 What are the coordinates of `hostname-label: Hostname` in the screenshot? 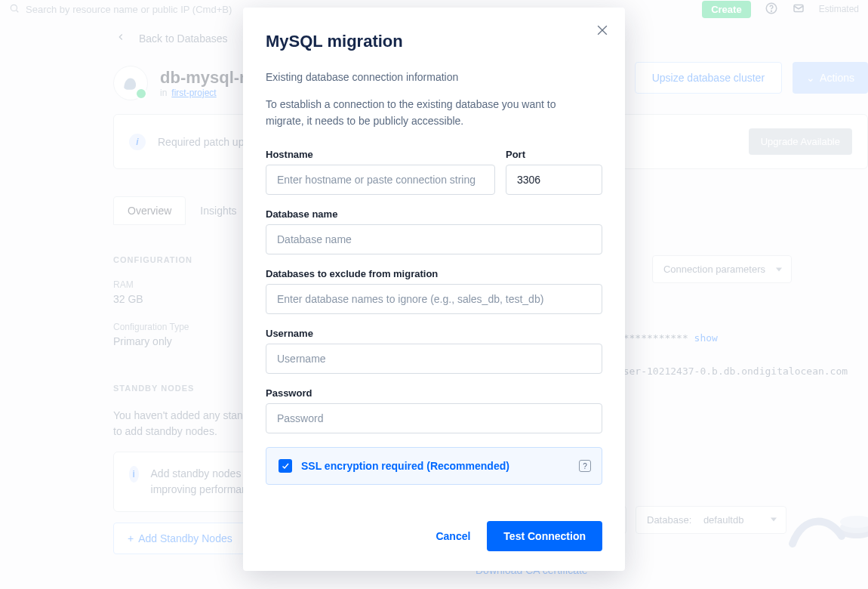 It's located at (380, 154).